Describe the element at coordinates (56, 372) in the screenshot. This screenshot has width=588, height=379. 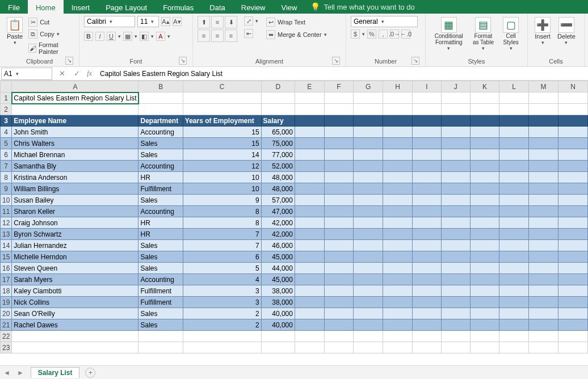
I see `sheet-tab: Salary List` at that location.